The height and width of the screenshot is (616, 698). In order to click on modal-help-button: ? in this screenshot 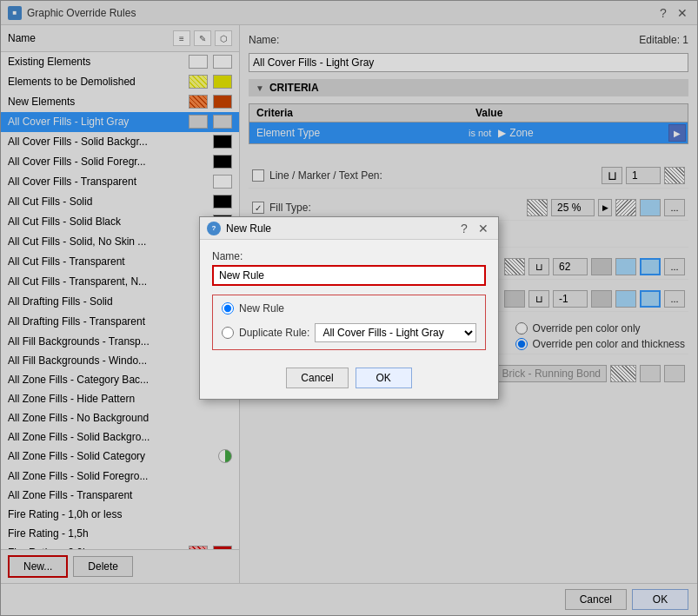, I will do `click(464, 229)`.